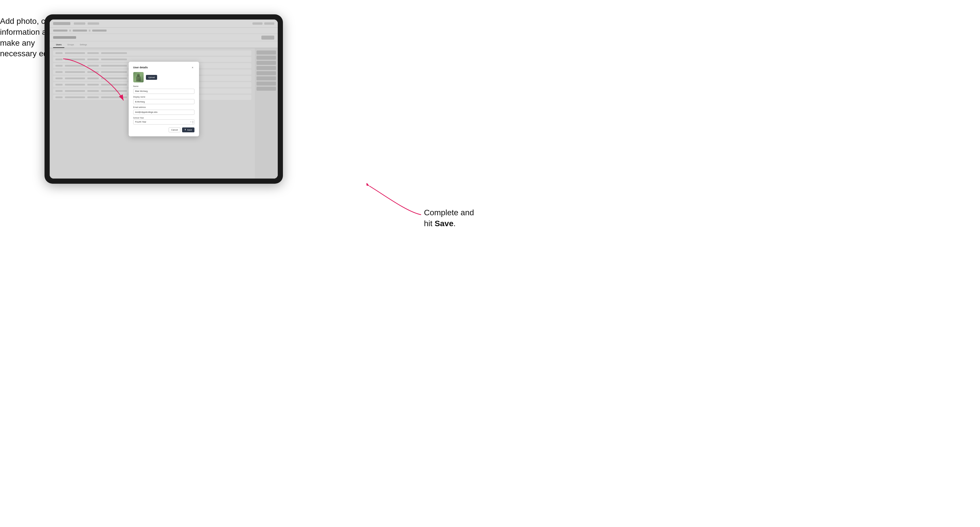 This screenshot has width=980, height=527. What do you see at coordinates (164, 68) in the screenshot?
I see `modal-header: User details ×` at bounding box center [164, 68].